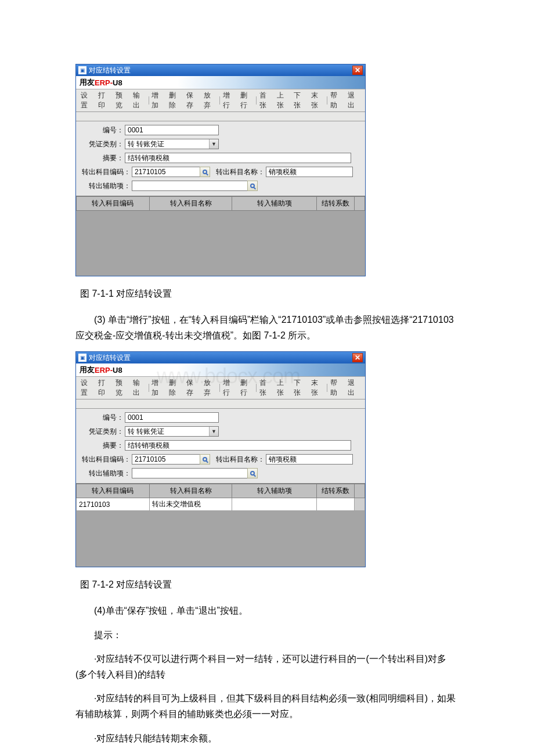  I want to click on cell-inname: 转出未交增值税, so click(190, 505).